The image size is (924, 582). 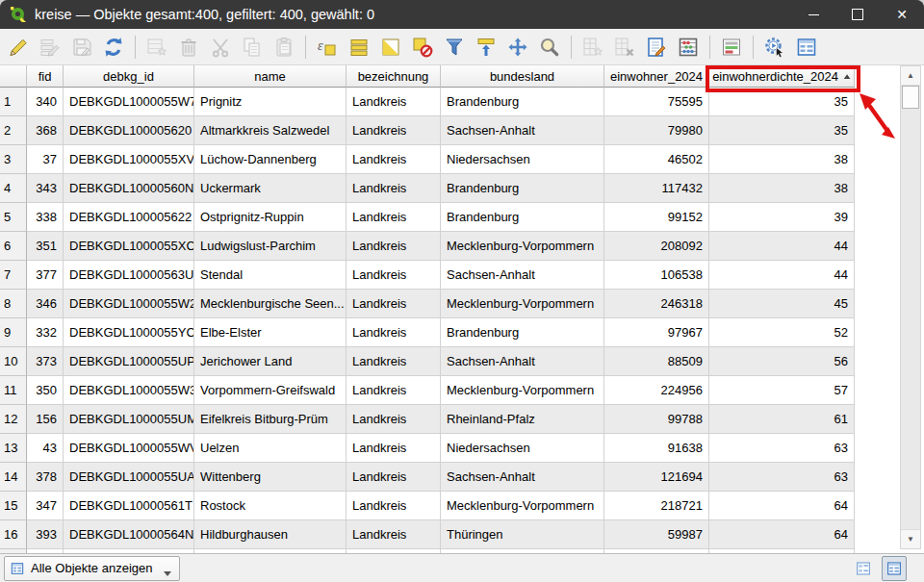 I want to click on invert-selection-button, so click(x=391, y=47).